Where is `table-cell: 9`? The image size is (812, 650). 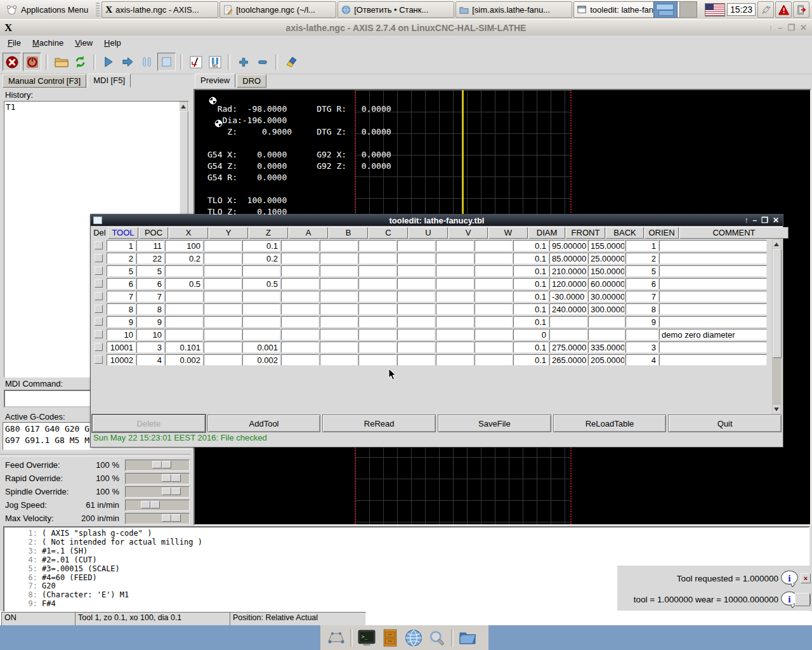
table-cell: 9 is located at coordinates (642, 322).